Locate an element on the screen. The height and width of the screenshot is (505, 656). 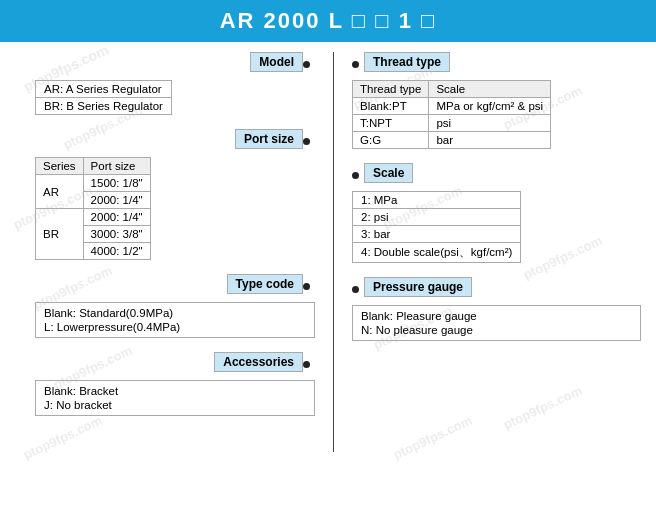
port-size-table: Series Port size AR 1500: 1/8" 2000: 1/4… is located at coordinates (93, 208).